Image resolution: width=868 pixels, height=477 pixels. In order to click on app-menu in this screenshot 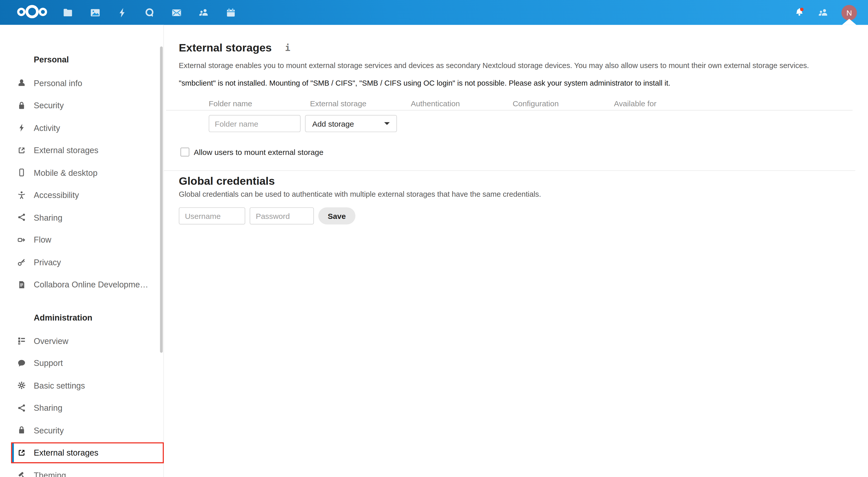, I will do `click(150, 12)`.